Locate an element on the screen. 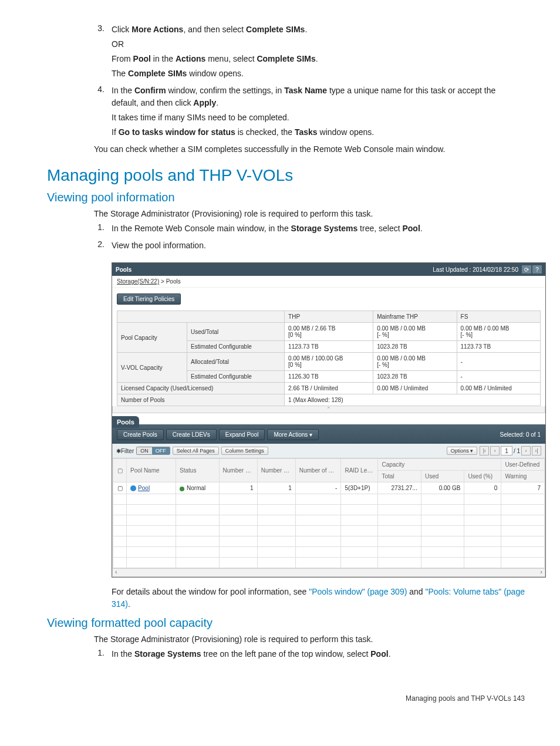  pools-toolbar: Create Pools Create LDEVs Expand Pool Mo… is located at coordinates (329, 434).